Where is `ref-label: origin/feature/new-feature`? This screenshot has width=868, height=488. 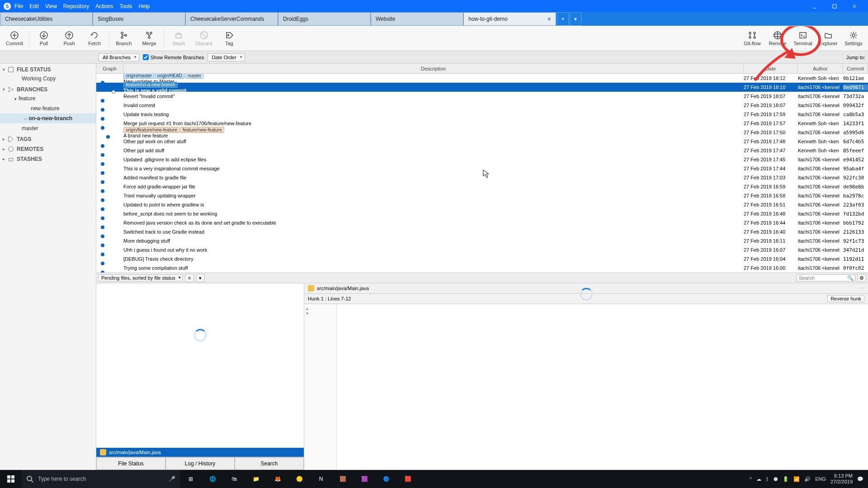 ref-label: origin/feature/new-feature is located at coordinates (151, 130).